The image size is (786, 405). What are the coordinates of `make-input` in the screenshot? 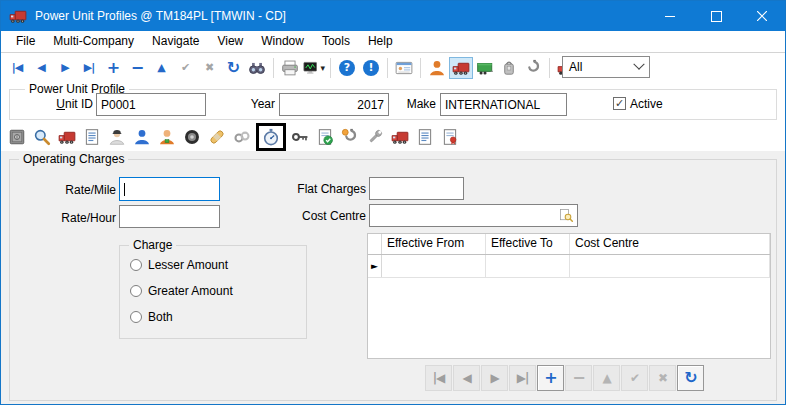 It's located at (504, 104).